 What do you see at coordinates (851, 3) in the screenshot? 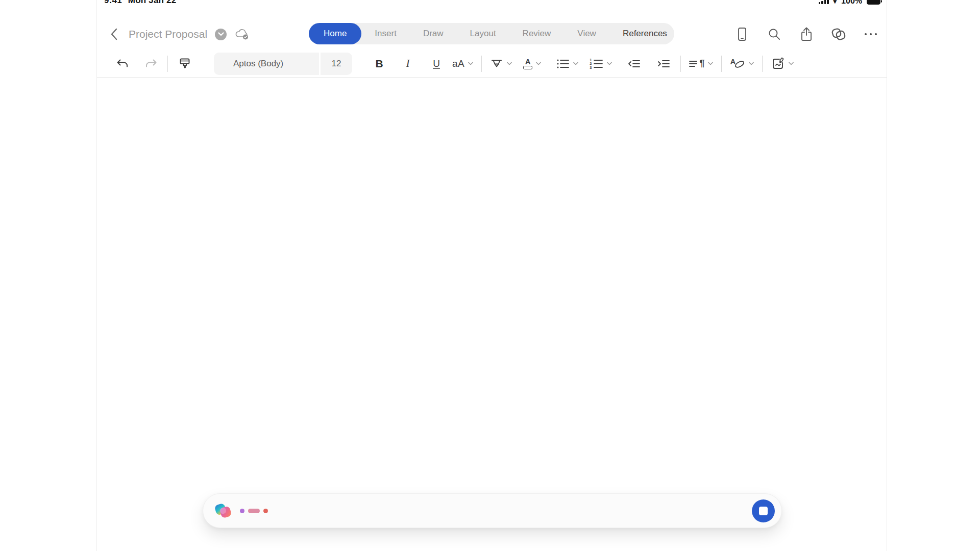
I see `battery-percent: 100%` at bounding box center [851, 3].